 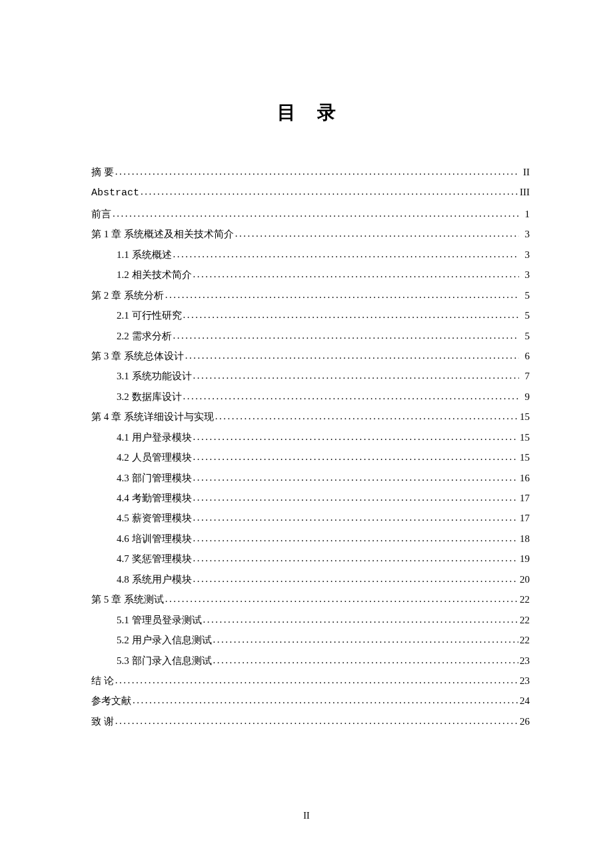 I want to click on toc-entry-label: 4.2 人员管理模块, so click(x=155, y=457).